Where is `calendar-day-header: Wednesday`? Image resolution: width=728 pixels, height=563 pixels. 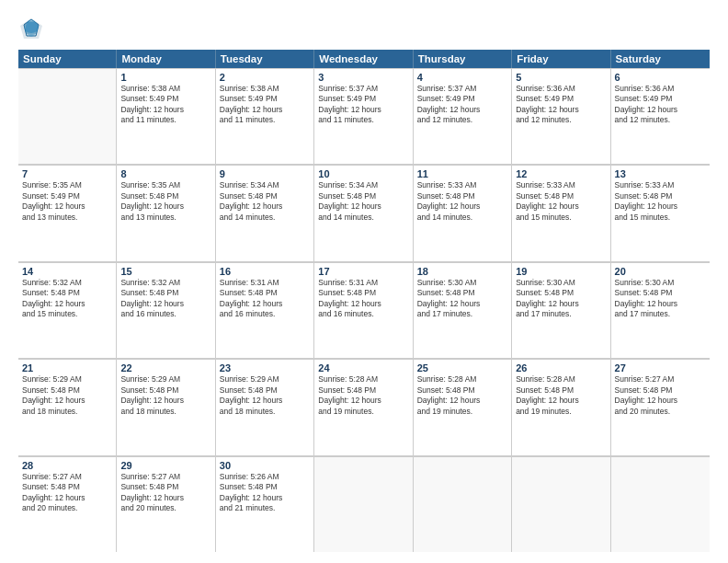 calendar-day-header: Wednesday is located at coordinates (364, 59).